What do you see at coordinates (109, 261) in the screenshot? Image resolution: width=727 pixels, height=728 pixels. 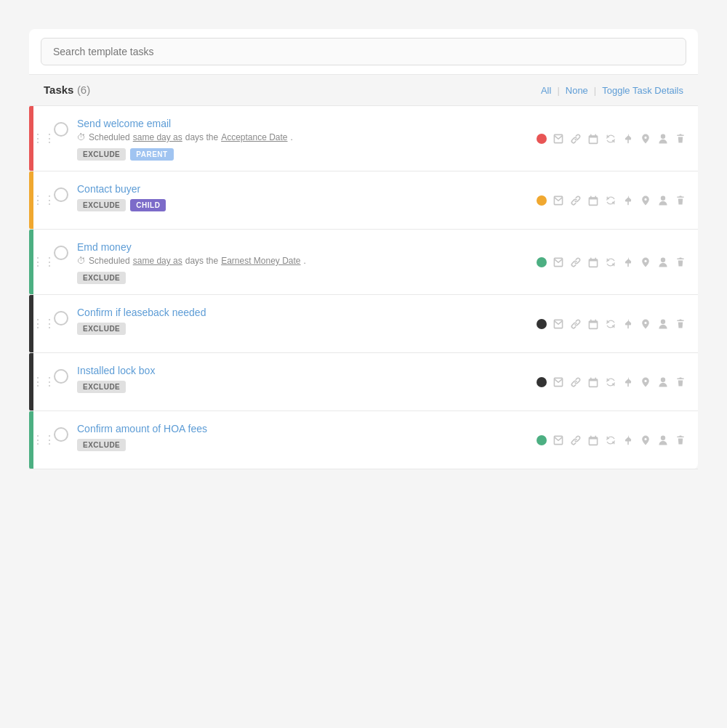 I see `schedule-text-before: Scheduled` at bounding box center [109, 261].